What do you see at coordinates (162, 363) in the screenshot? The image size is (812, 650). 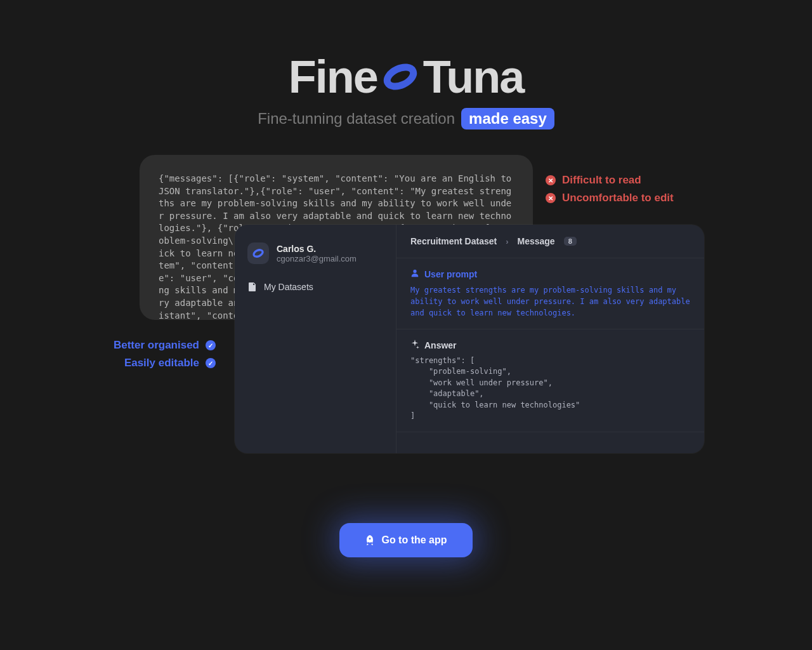 I see `benefit-2-label: Easily editable` at bounding box center [162, 363].